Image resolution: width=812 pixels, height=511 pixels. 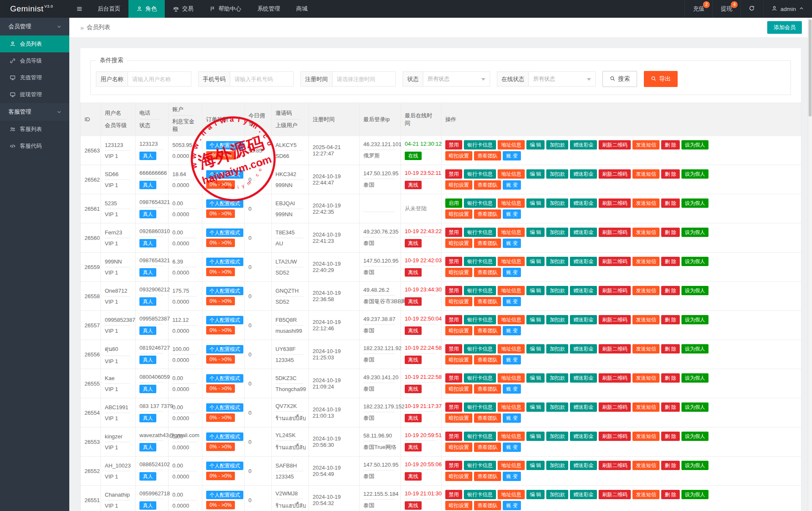 I want to click on nav-item-role: 角色, so click(x=147, y=9).